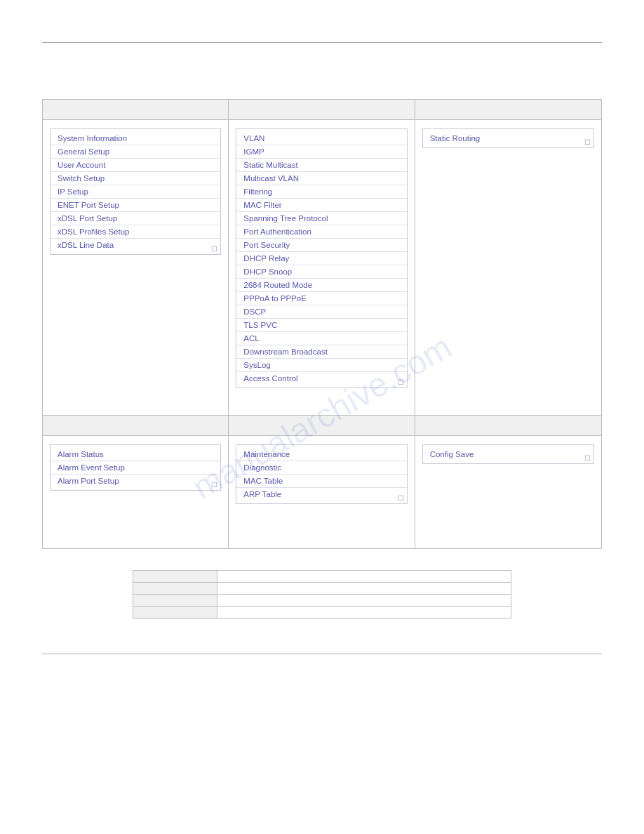 This screenshot has height=834, width=644. What do you see at coordinates (322, 42) in the screenshot?
I see `top-divider` at bounding box center [322, 42].